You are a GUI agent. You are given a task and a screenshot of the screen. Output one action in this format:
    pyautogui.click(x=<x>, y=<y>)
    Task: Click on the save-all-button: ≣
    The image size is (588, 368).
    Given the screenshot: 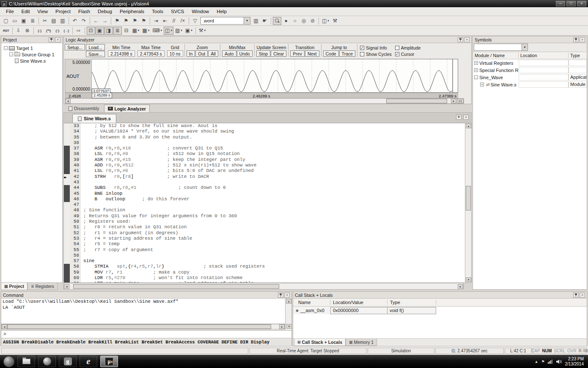 What is the action you would take?
    pyautogui.click(x=33, y=21)
    